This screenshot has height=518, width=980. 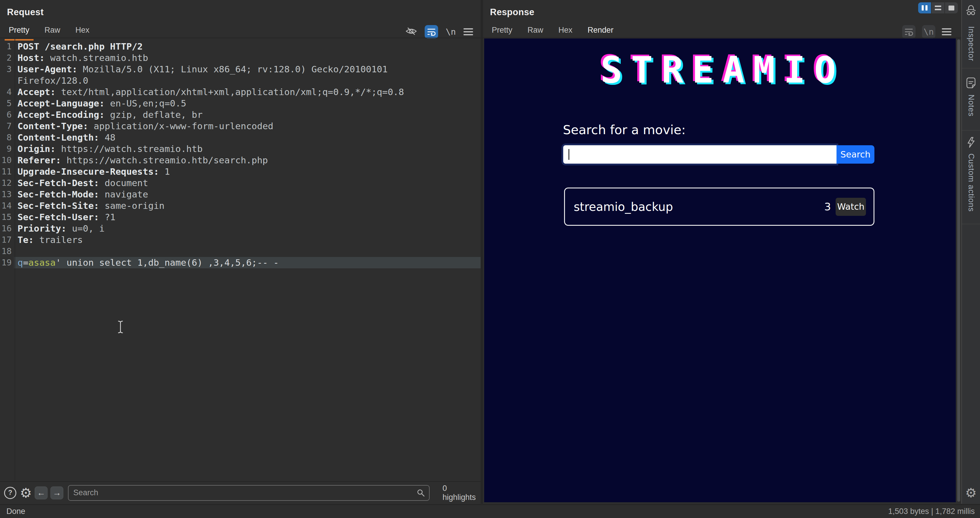 What do you see at coordinates (249, 493) in the screenshot?
I see `find-search-input` at bounding box center [249, 493].